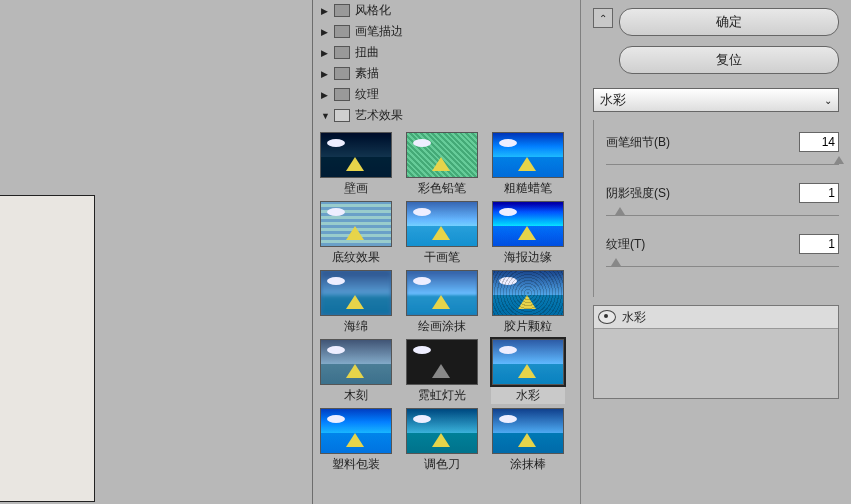  What do you see at coordinates (722, 212) in the screenshot?
I see `param-shadow-intensity-slider` at bounding box center [722, 212].